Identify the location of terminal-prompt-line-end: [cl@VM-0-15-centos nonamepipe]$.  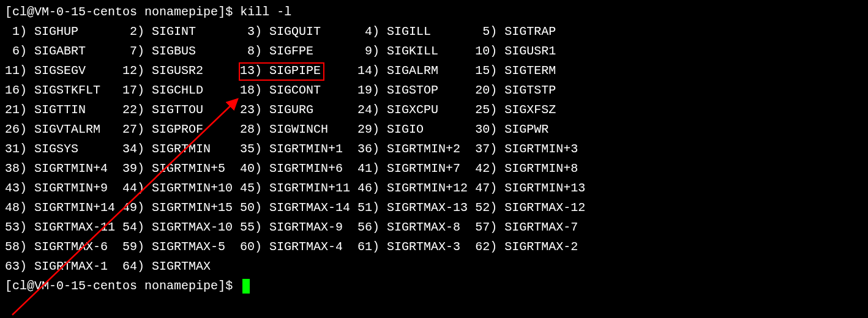
(434, 286).